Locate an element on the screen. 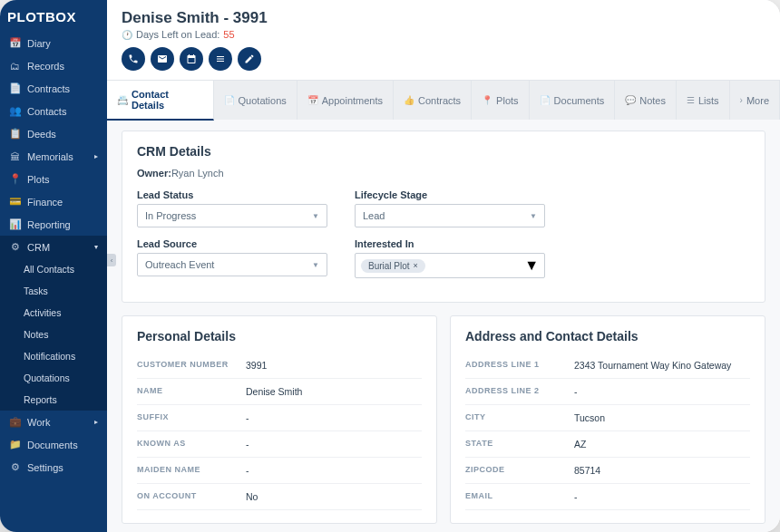  sidebar-item-memorials: 🏛Memorials▸ is located at coordinates (54, 156).